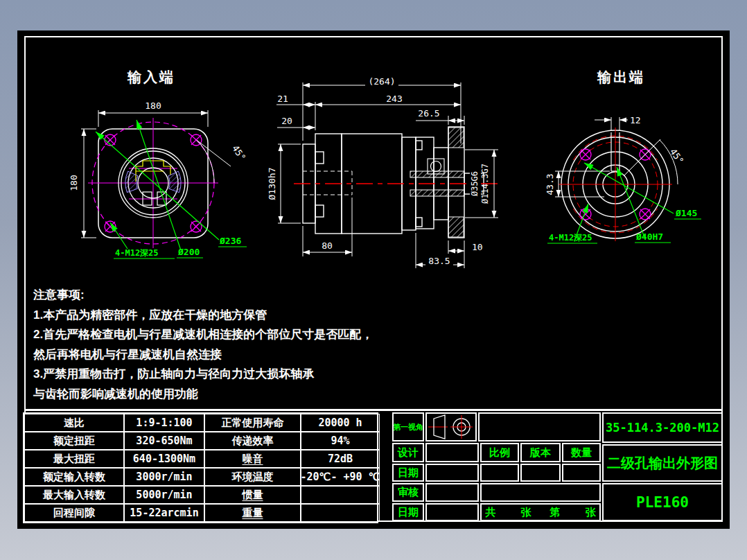  Describe the element at coordinates (686, 213) in the screenshot. I see `label-output-spigot: Ø145` at that location.